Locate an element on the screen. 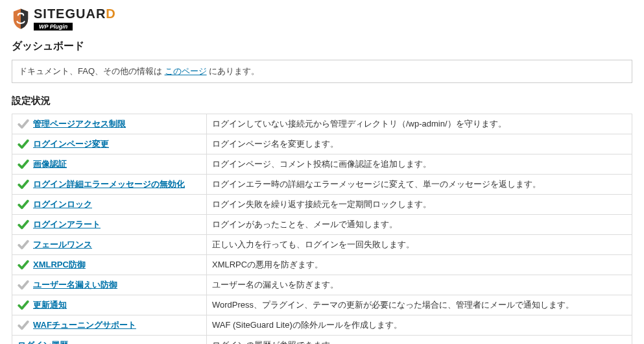  feature-name-cell: ログインアラート is located at coordinates (110, 225).